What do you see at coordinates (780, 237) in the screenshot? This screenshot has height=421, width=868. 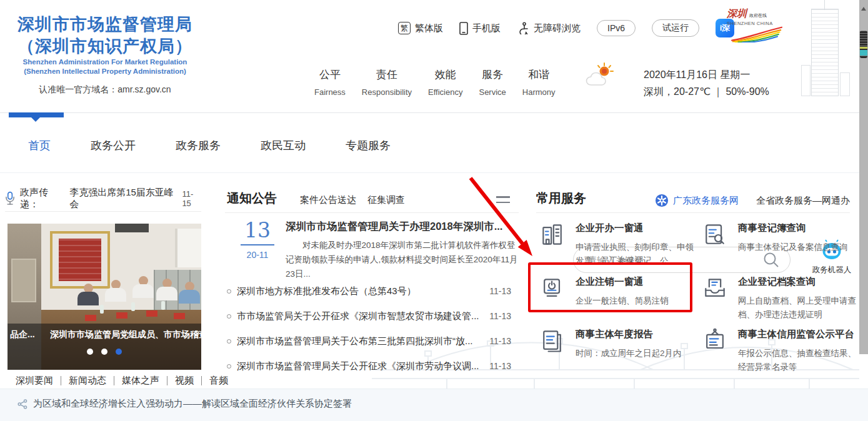 I see `service-registry-query: 商事登记簿查询 商事主体登记及备案信息查询` at bounding box center [780, 237].